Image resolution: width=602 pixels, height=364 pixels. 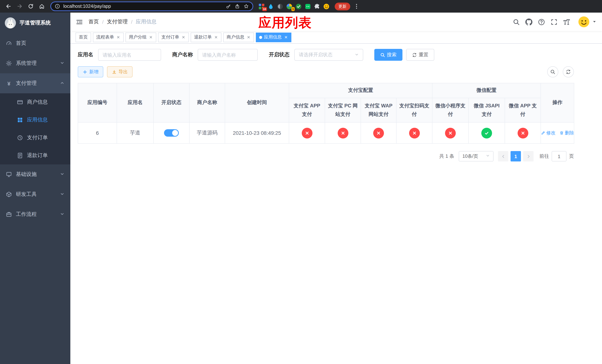 I want to click on navbar-actions, so click(x=555, y=22).